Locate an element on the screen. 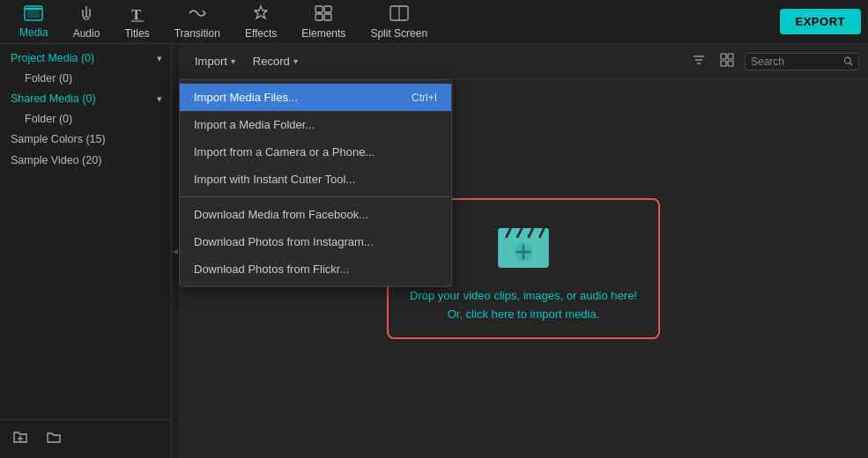 The width and height of the screenshot is (868, 458). toolbar-transition: Transition is located at coordinates (197, 22).